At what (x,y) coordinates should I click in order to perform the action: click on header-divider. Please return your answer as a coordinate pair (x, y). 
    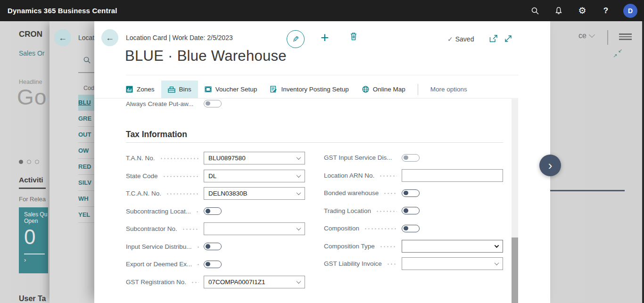
    Looking at the image, I should click on (608, 38).